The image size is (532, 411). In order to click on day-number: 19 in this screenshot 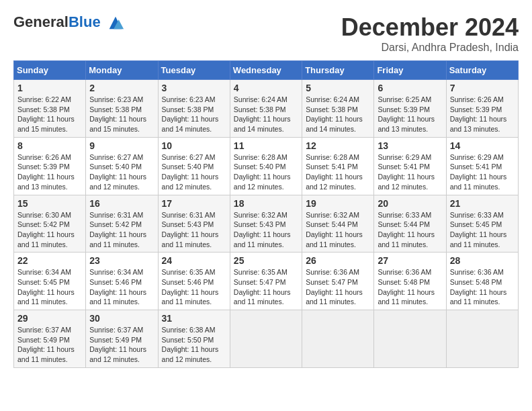, I will do `click(338, 203)`.